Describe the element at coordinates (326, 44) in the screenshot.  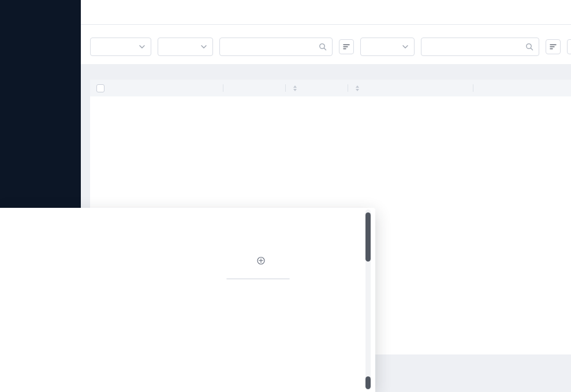
I see `filter-panel` at that location.